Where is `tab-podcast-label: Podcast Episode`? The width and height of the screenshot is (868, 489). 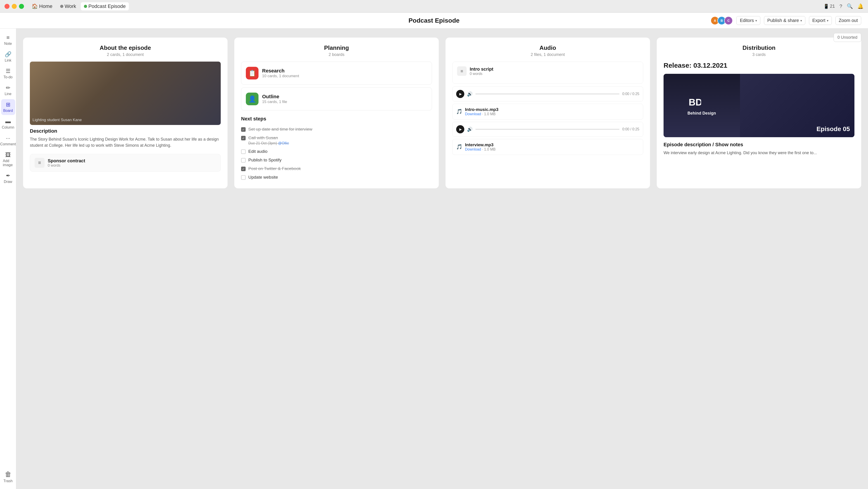
tab-podcast-label: Podcast Episode is located at coordinates (107, 6).